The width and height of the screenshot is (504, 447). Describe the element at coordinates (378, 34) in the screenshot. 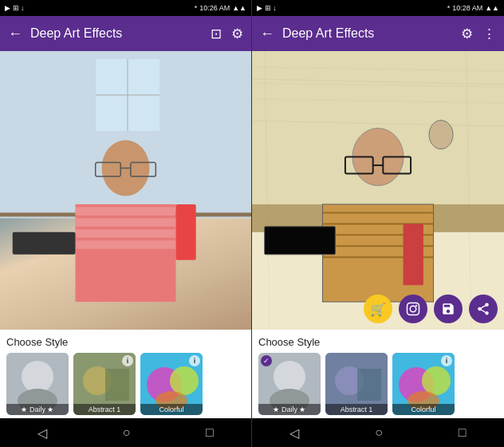

I see `right-app-header: ← Deep Art Effects ⚙ ⋮` at that location.